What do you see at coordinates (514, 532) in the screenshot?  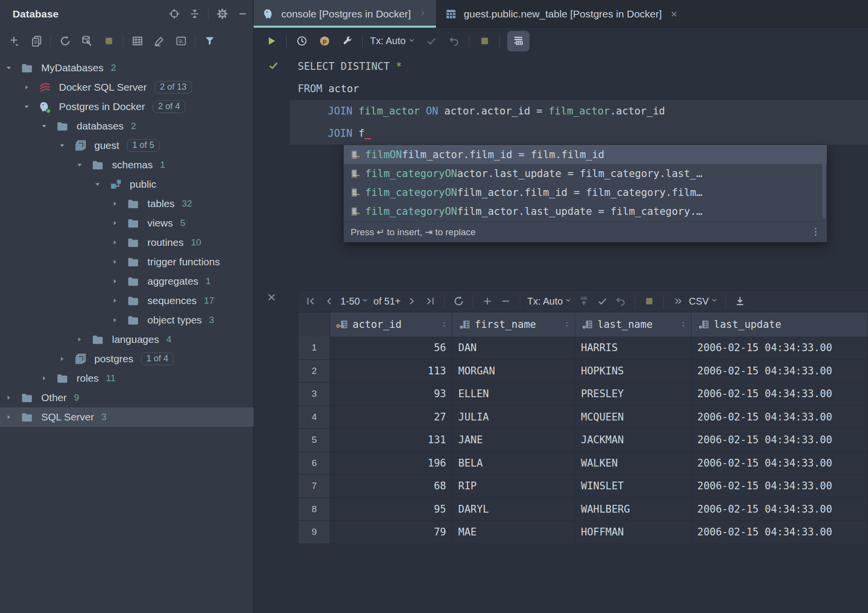 I see `cell-first_name: MAE` at bounding box center [514, 532].